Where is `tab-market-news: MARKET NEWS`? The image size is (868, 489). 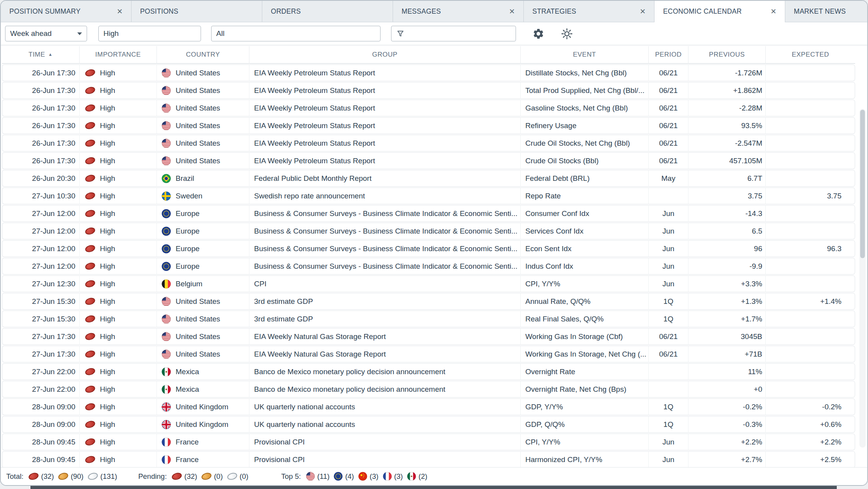 tab-market-news: MARKET NEWS is located at coordinates (827, 11).